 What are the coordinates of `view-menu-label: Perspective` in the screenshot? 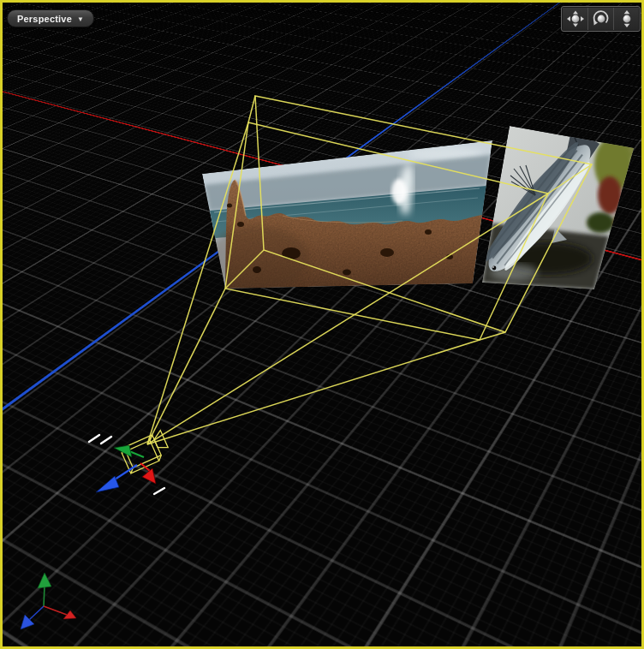 It's located at (45, 19).